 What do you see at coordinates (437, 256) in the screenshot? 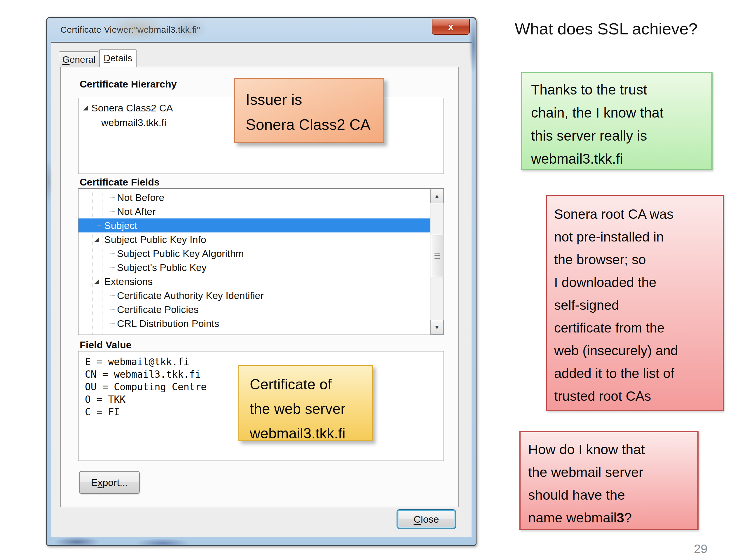
I see `scrollbar-thumb` at bounding box center [437, 256].